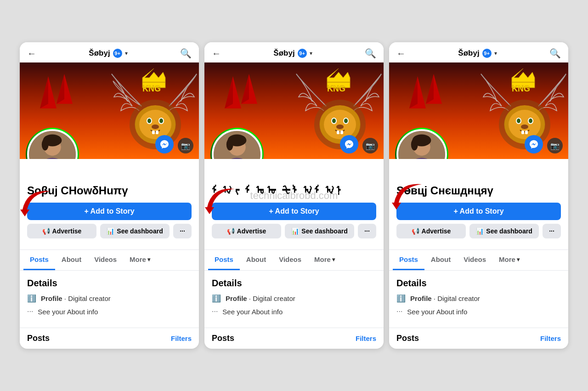 This screenshot has width=588, height=391. Describe the element at coordinates (290, 260) in the screenshot. I see `tab-videos-2: Videos` at that location.